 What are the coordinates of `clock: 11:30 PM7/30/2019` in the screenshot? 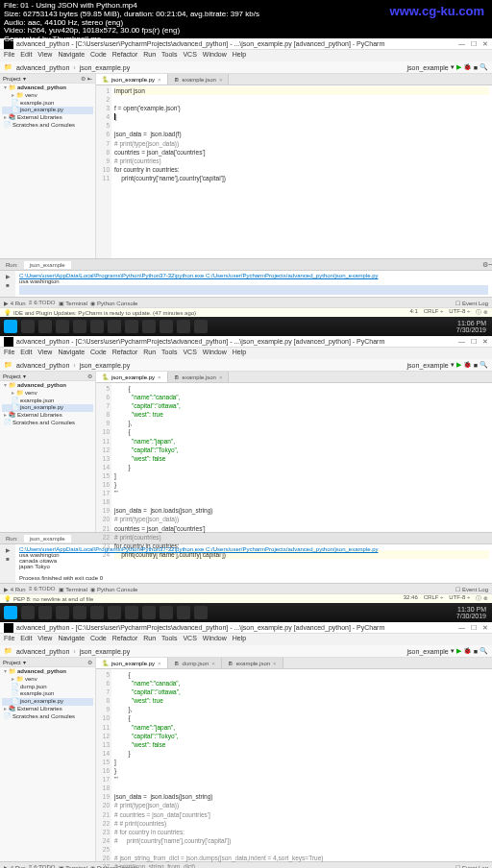 It's located at (471, 613).